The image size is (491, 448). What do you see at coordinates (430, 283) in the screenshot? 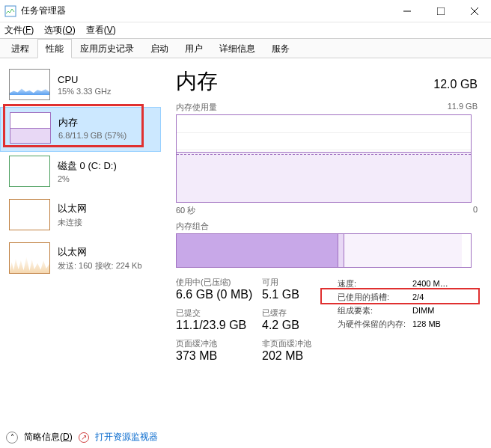
I see `speed-value: 2400 M…` at bounding box center [430, 283].